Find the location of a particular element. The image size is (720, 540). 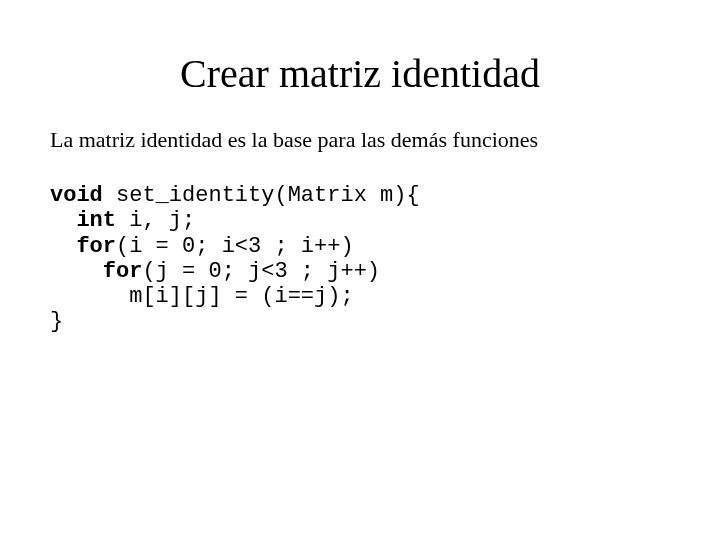

code-keyword-void: void is located at coordinates (76, 196).